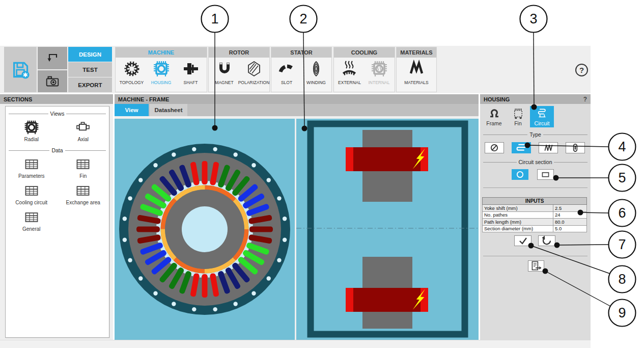 The width and height of the screenshot is (644, 348). What do you see at coordinates (534, 19) in the screenshot?
I see `callout-3: 3` at bounding box center [534, 19].